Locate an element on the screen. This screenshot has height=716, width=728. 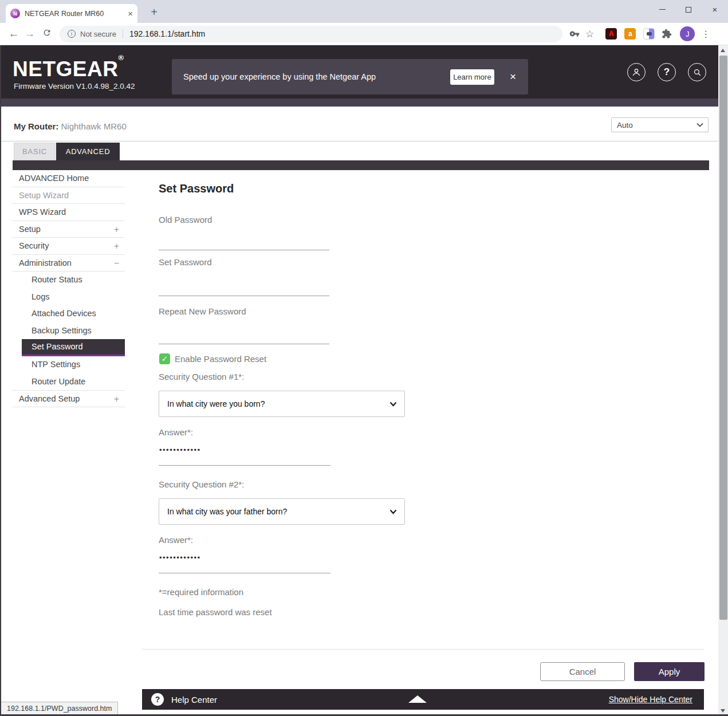
sidebar-item-administration: Administration− is located at coordinates (69, 263).